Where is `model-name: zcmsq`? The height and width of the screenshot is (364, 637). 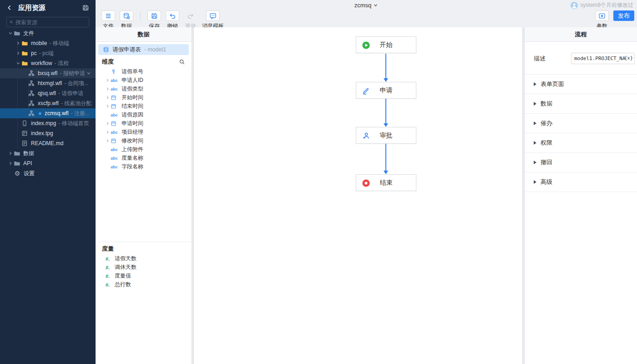
model-name: zcmsq is located at coordinates (363, 5).